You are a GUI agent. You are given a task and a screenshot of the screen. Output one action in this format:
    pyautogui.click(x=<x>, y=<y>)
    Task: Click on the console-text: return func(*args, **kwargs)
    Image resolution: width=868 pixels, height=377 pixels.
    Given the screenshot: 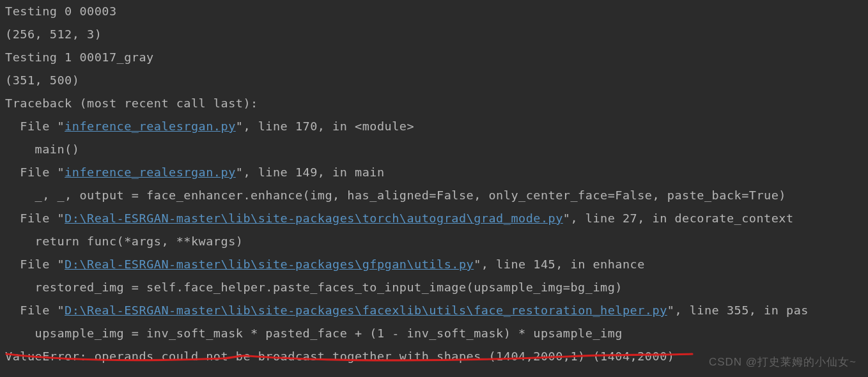 What is the action you would take?
    pyautogui.click(x=124, y=242)
    